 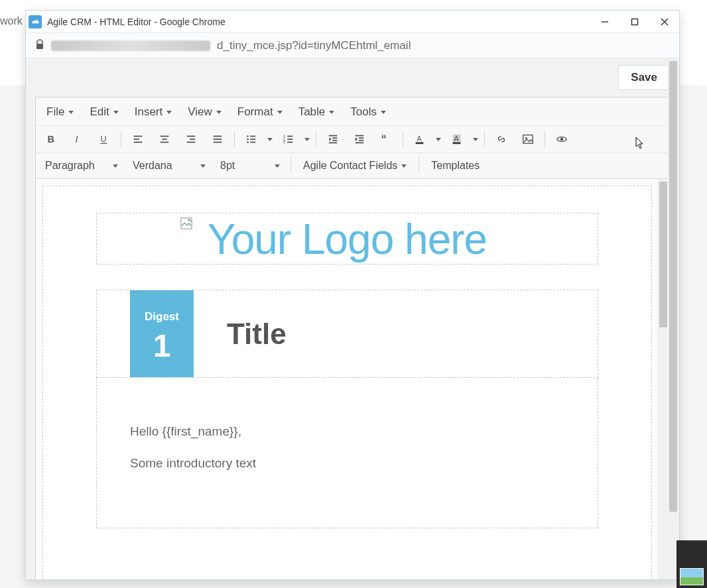 I want to click on title-row: Digest 1 Title, so click(x=348, y=334).